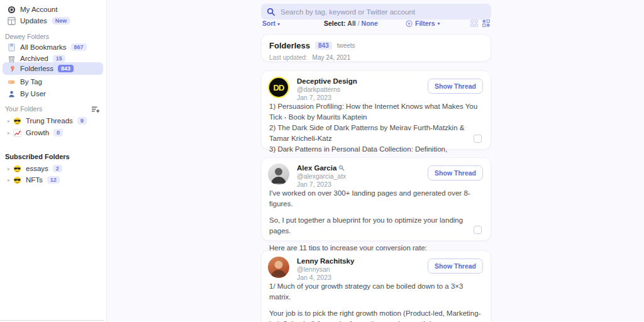 Image resolution: width=644 pixels, height=322 pixels. I want to click on tweet-text: 1) Persuasion Profiling: How the Interne…, so click(376, 133).